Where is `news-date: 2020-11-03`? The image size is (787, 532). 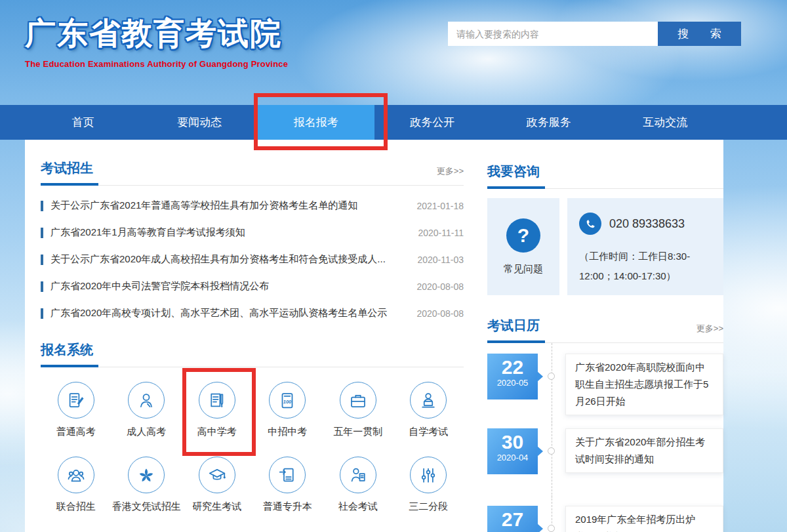
news-date: 2020-11-03 is located at coordinates (441, 260).